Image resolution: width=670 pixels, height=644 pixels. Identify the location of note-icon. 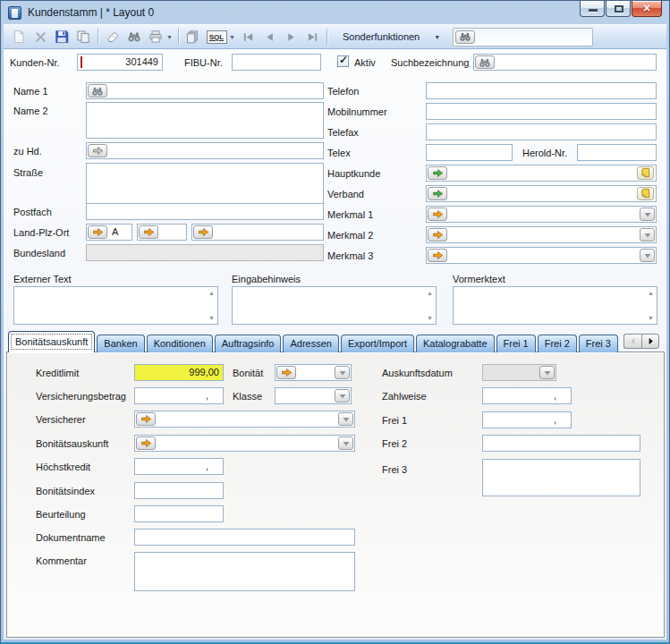
(646, 193).